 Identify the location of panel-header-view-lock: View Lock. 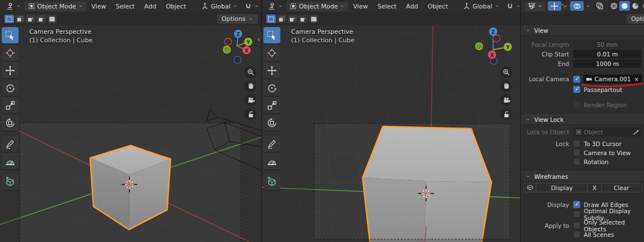
(582, 120).